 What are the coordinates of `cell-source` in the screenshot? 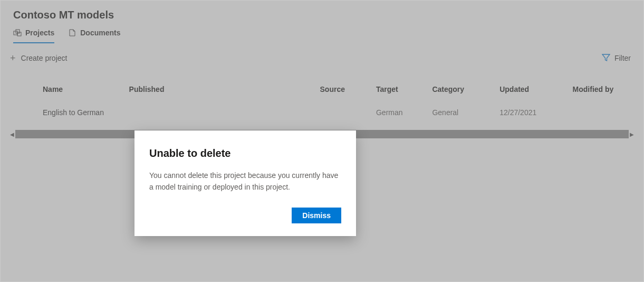 It's located at (342, 112).